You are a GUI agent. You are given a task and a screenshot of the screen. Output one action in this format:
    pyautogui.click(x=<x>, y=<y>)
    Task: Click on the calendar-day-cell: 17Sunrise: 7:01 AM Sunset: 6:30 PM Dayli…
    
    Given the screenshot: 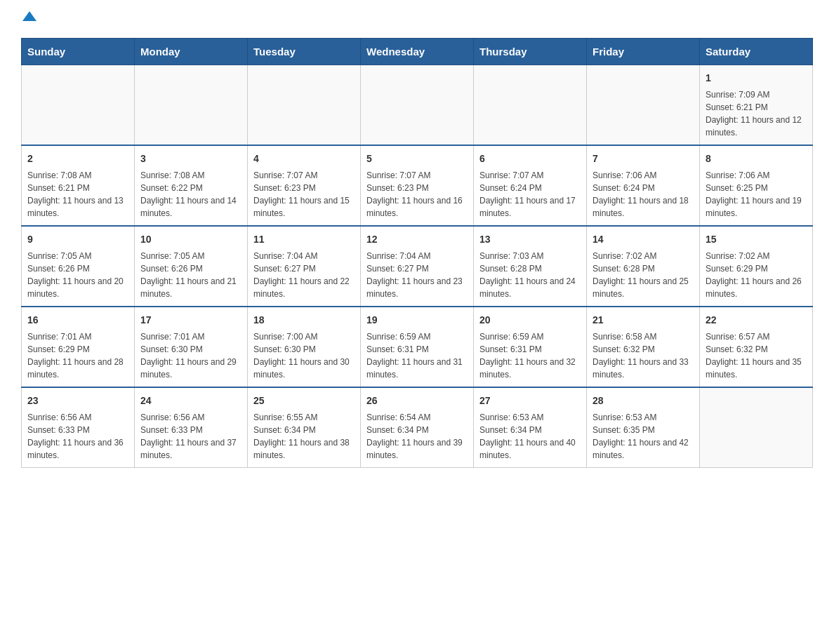 What is the action you would take?
    pyautogui.click(x=191, y=347)
    